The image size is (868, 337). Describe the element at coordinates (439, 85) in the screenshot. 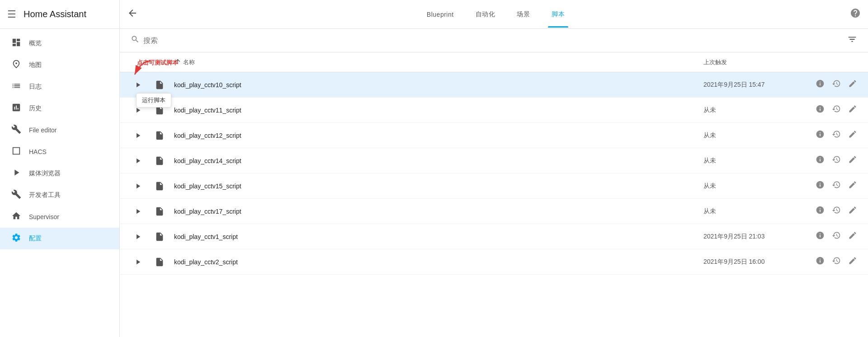

I see `script-name-0: kodi_play_cctv10_script` at that location.